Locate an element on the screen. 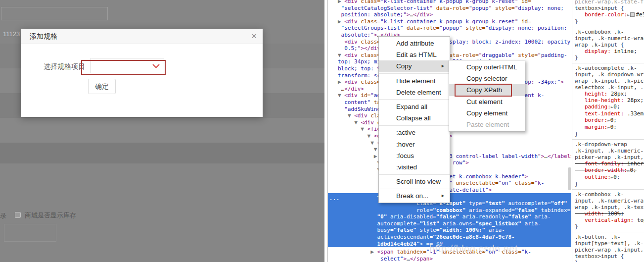 This screenshot has height=262, width=644. css-rule: .k-button, .k-input[type=text], .k-picke… is located at coordinates (608, 247).